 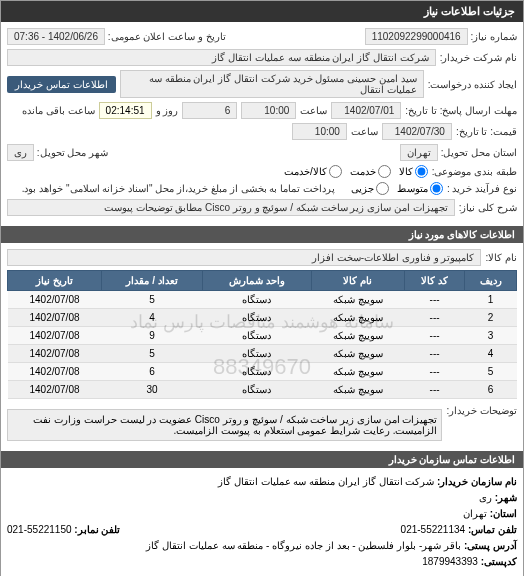 What do you see at coordinates (262, 300) in the screenshot?
I see `table-row: 1---سوییچ شبکهدستگاه51402/07/08` at bounding box center [262, 300].